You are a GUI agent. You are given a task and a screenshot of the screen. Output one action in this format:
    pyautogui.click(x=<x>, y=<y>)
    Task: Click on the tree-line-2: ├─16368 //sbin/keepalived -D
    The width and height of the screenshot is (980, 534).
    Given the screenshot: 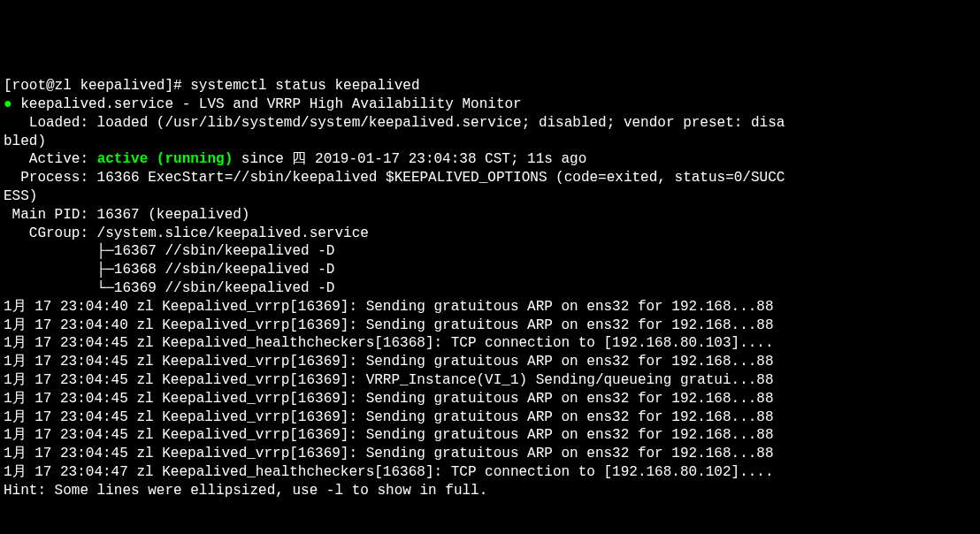 What is the action you would take?
    pyautogui.click(x=490, y=271)
    